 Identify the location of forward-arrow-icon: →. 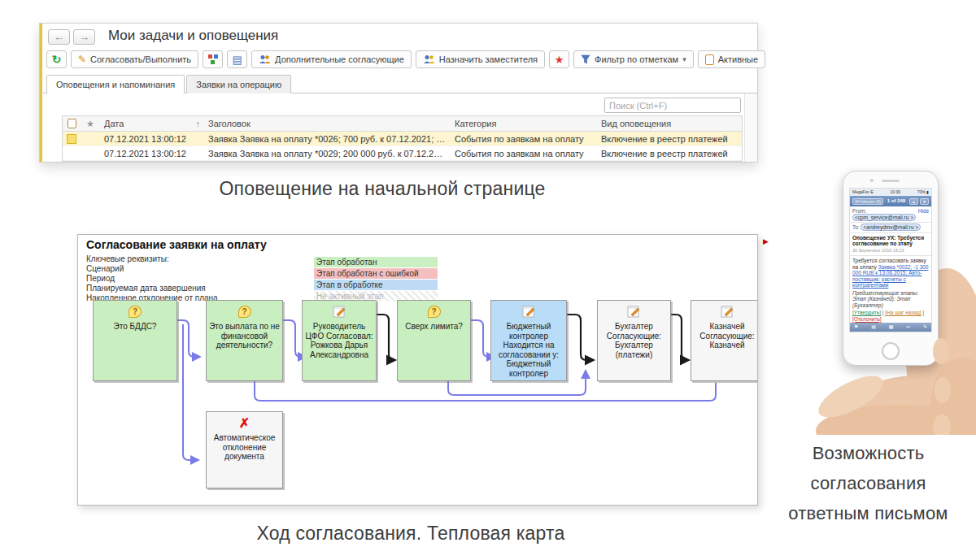
(85, 37).